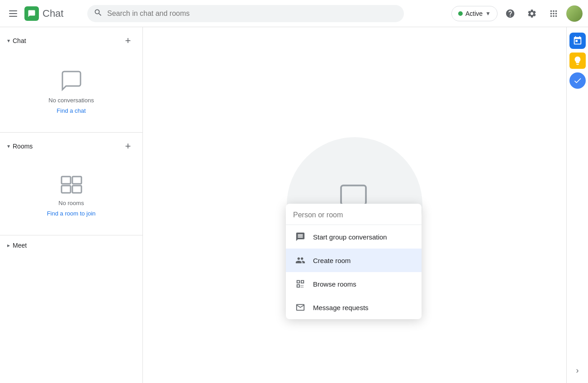  What do you see at coordinates (9, 146) in the screenshot?
I see `rooms-chevron-icon: ▾` at bounding box center [9, 146].